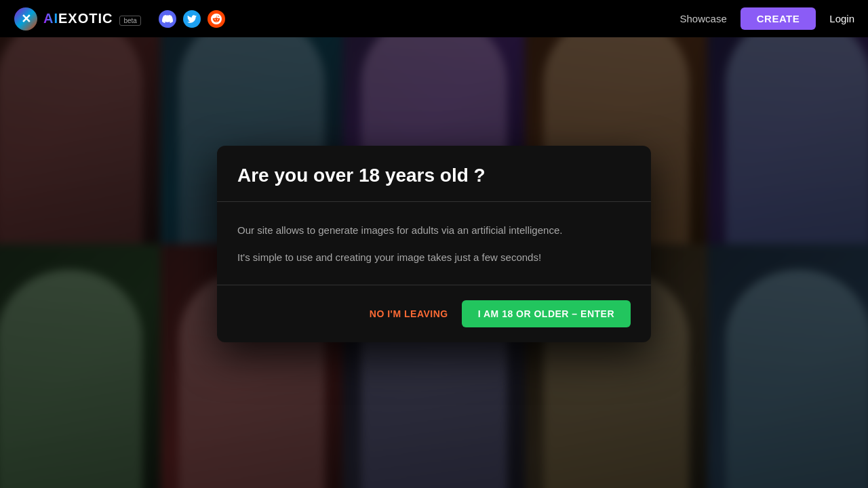  Describe the element at coordinates (434, 244) in the screenshot. I see `modal-body: Our site allows to generate images for a…` at that location.